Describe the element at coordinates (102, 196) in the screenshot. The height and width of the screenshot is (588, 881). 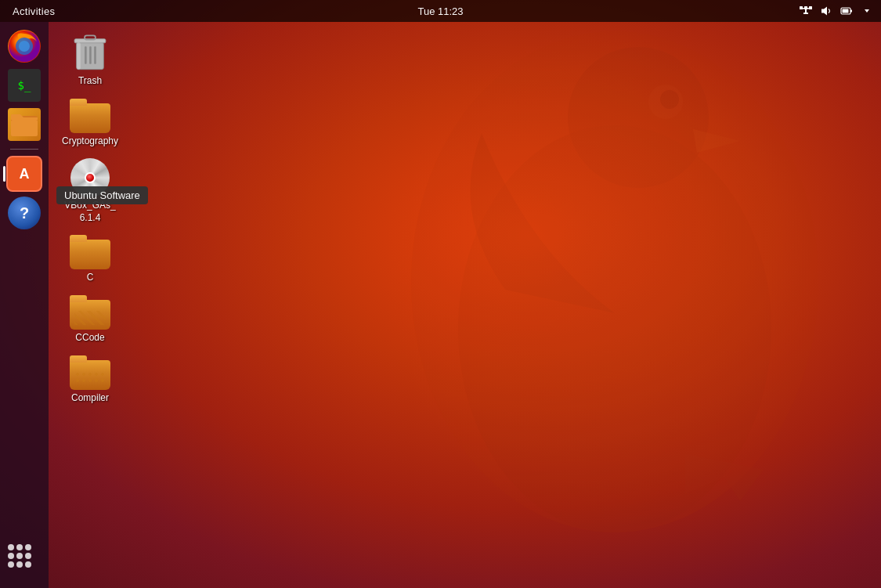
I see `ubuntu-software-tooltip: Ubuntu Software` at that location.